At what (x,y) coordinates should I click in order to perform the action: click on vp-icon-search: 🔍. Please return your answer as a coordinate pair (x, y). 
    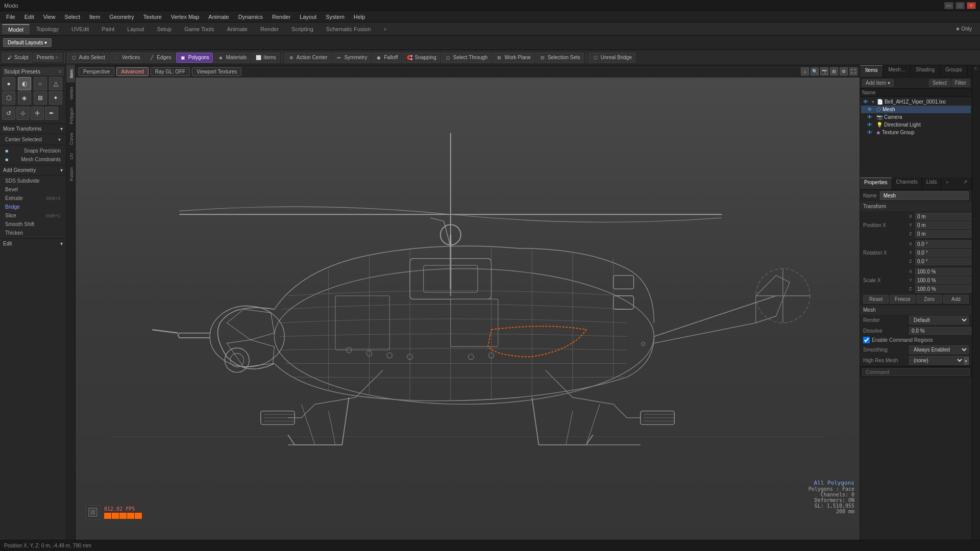
    Looking at the image, I should click on (815, 71).